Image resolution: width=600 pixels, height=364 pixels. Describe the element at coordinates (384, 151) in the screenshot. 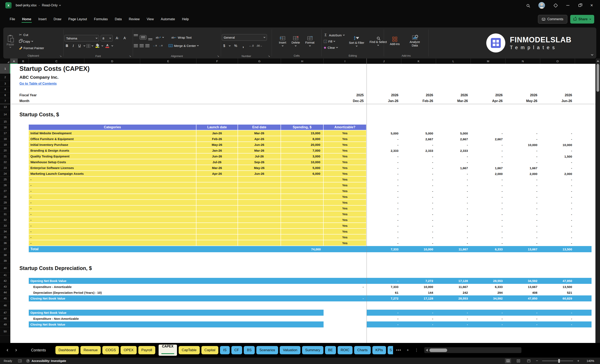

I see `cell-value: 2,333` at that location.